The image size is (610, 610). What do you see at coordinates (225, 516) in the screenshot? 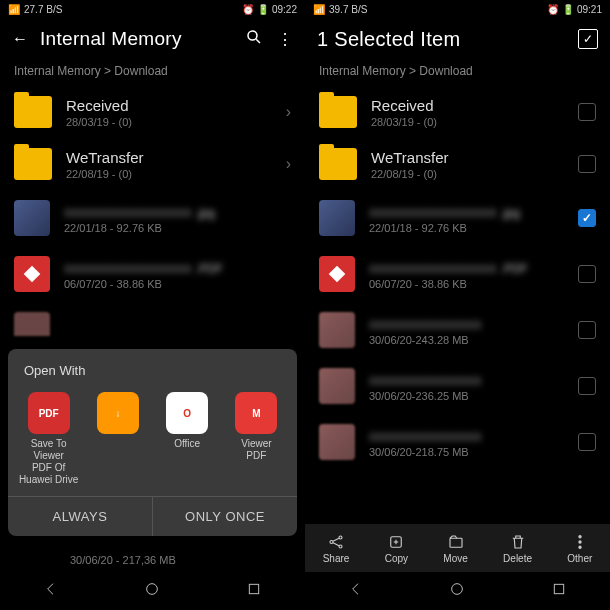
I see `only-once-button: ONLY ONCE` at bounding box center [225, 516].